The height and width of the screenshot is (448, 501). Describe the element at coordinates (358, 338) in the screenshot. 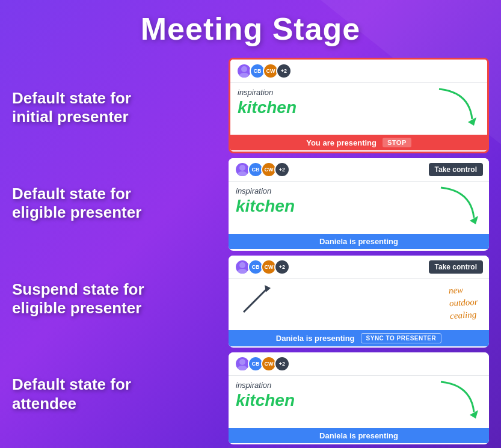

I see `daniela-presenting-bar-2: Daniela is presenting SYNC TO PRESENTER` at that location.